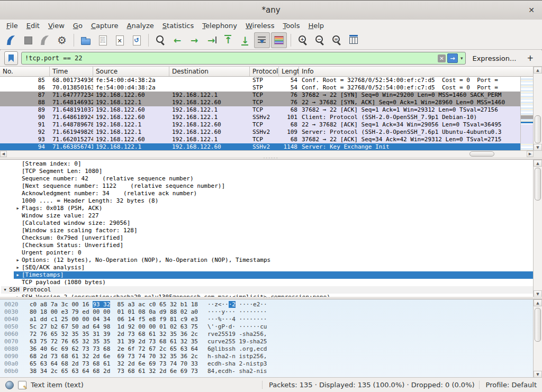 The height and width of the screenshot is (392, 542). Describe the element at coordinates (267, 208) in the screenshot. I see `detail-line: ▶Flags: 0x018 (PSH, ACK)` at that location.